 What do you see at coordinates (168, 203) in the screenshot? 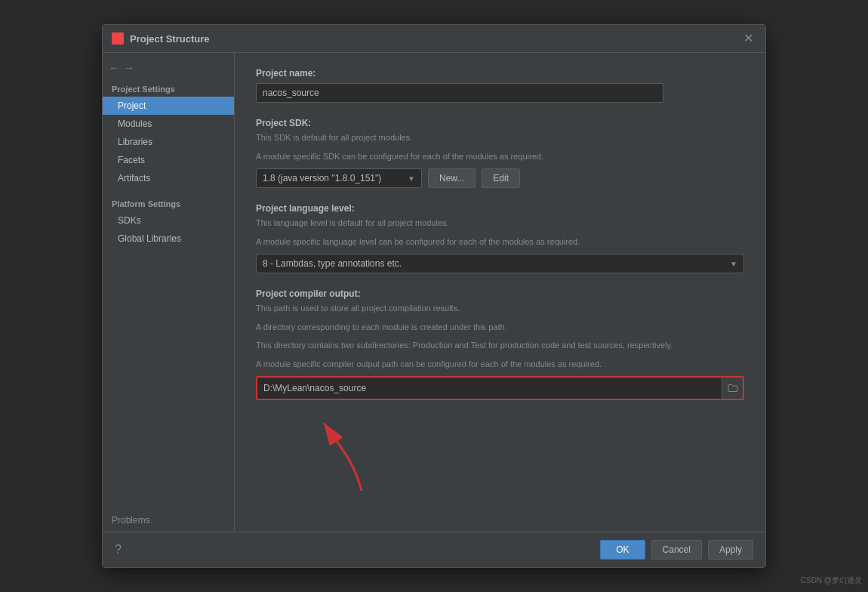
I see `platform-settings-header: Platform Settings` at bounding box center [168, 203].